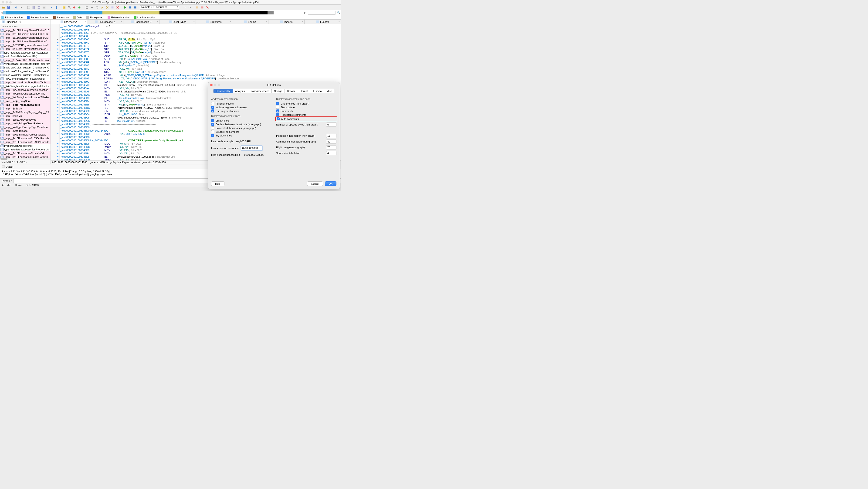 The width and height of the screenshot is (868, 489). What do you see at coordinates (259, 91) in the screenshot?
I see `dialog-tab: Cross-references` at bounding box center [259, 91].